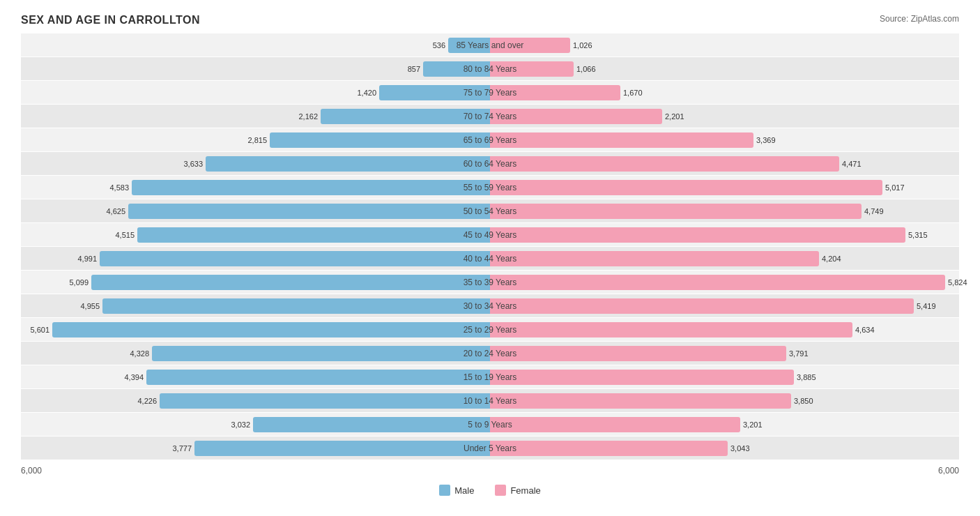  Describe the element at coordinates (740, 448) in the screenshot. I see `female-value: 3,043` at that location.